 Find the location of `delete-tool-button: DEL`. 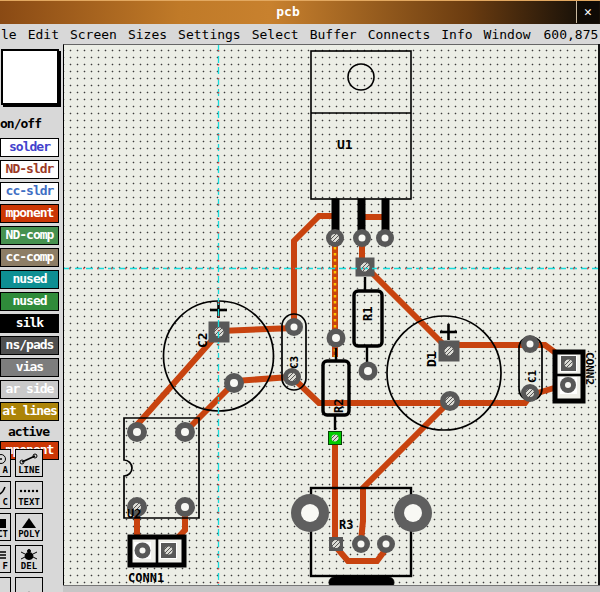

delete-tool-button: DEL is located at coordinates (29, 559).